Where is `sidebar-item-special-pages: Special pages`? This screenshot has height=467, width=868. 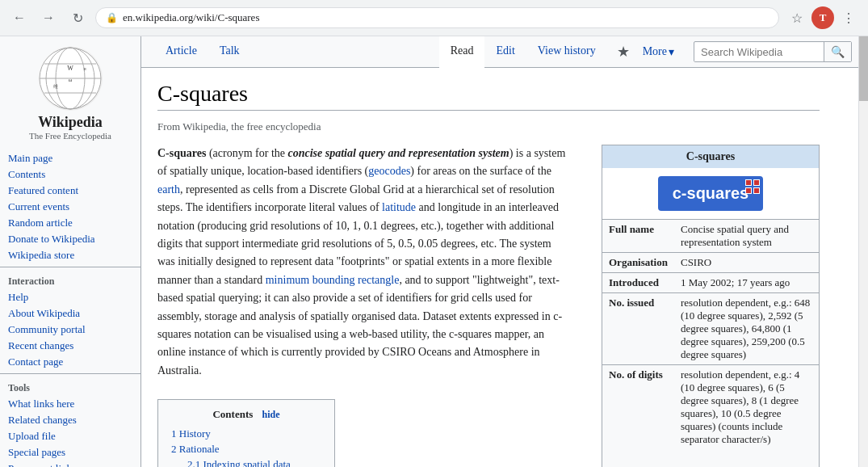 sidebar-item-special-pages: Special pages is located at coordinates (70, 452).